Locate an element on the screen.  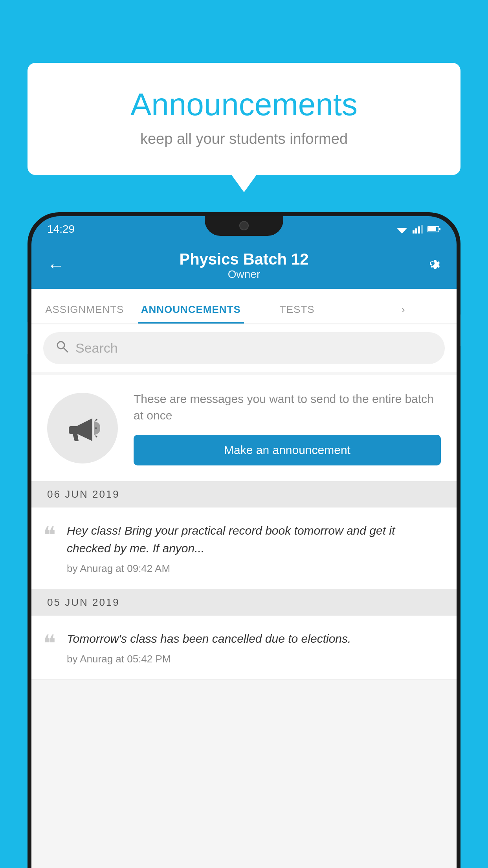
date-text-2: 05 JUN 2019 is located at coordinates (83, 602).